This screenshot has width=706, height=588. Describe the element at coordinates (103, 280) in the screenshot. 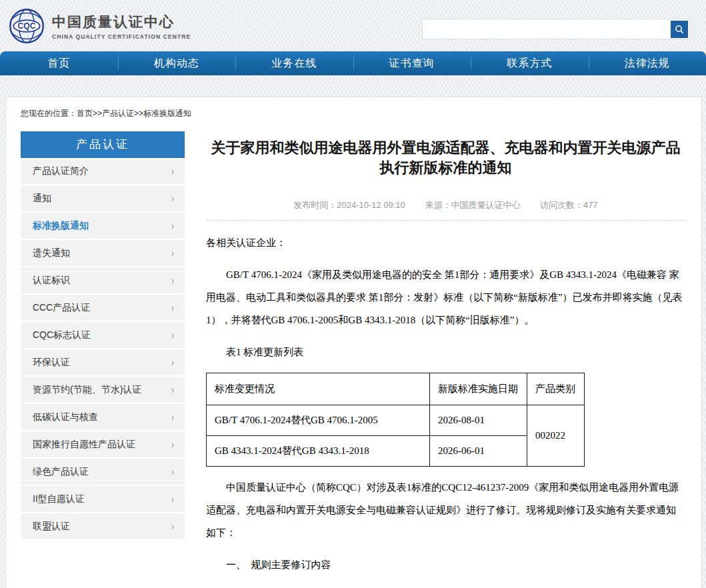

I see `sidebar-item-cert-mark: 认证标识›` at that location.